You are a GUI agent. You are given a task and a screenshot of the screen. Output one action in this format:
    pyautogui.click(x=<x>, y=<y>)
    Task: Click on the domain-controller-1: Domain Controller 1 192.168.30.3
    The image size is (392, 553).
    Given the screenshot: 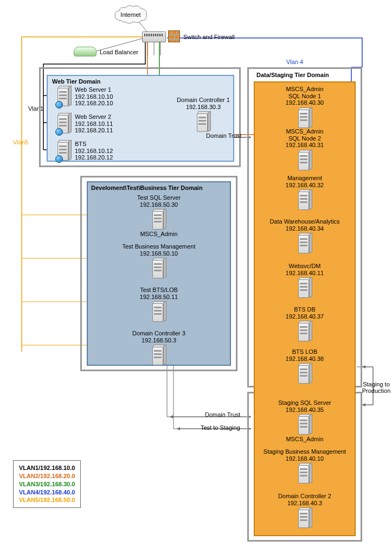 What is the action you would take?
    pyautogui.click(x=203, y=115)
    